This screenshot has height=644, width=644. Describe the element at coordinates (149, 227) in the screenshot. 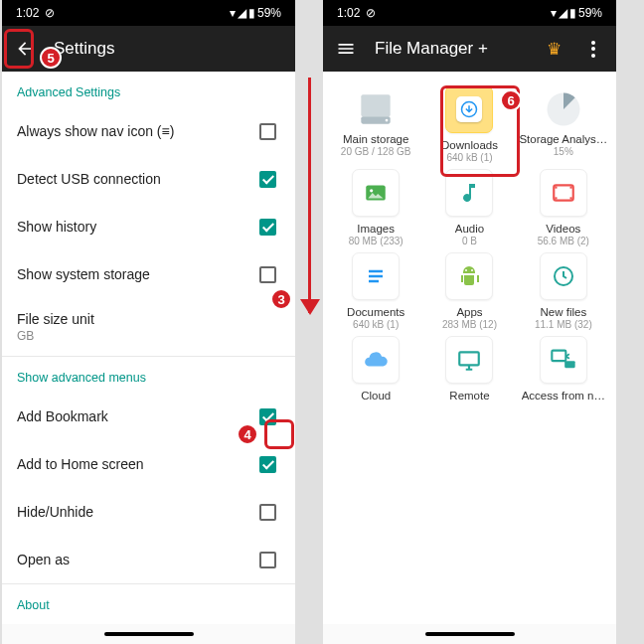

I see `row-history: Show history` at that location.